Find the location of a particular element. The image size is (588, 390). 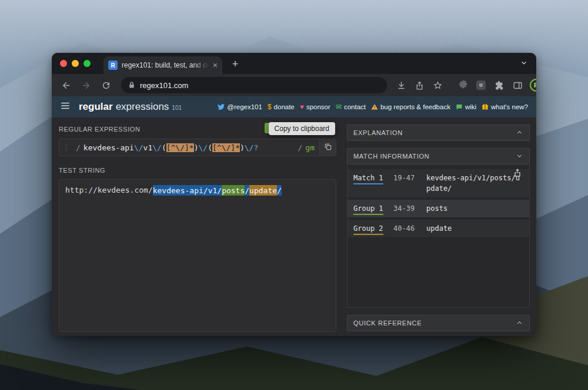

nav-item-contact: ✉contact is located at coordinates (350, 107).